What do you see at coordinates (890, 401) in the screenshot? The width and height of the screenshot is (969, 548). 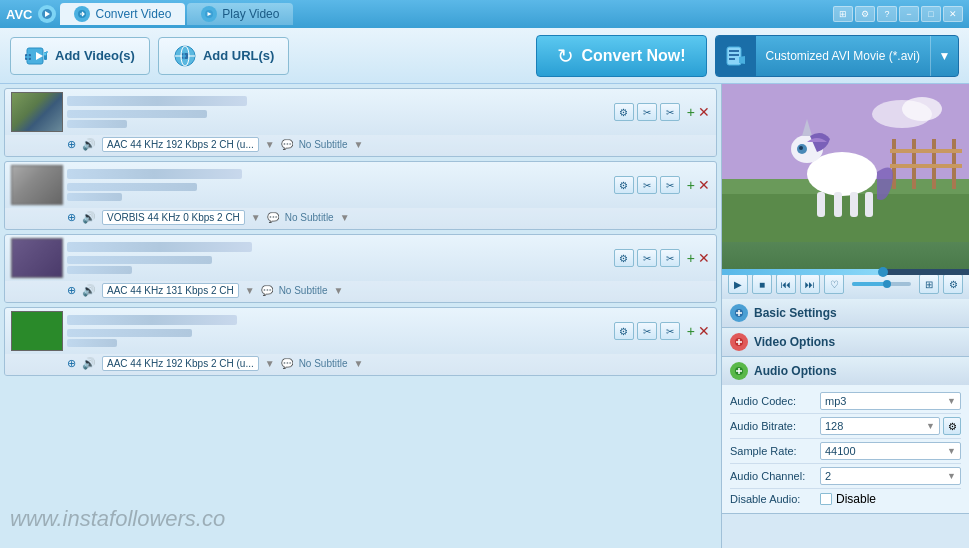 I see `audio-codec-select: mp3 ▼` at bounding box center [890, 401].